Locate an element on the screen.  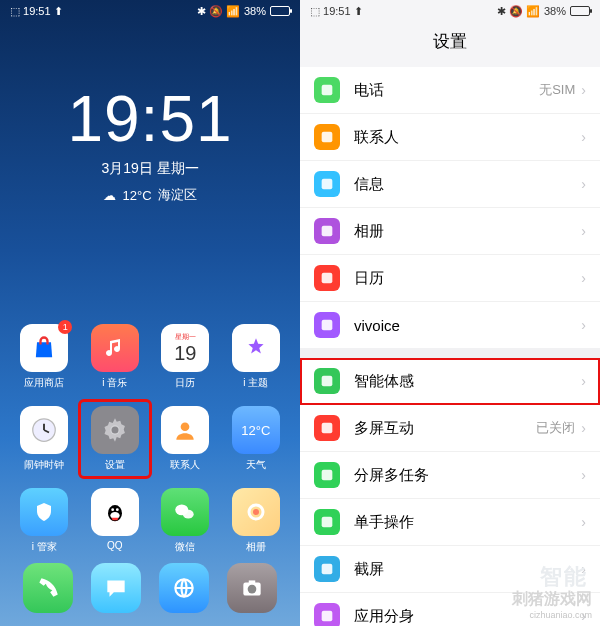
row-label: 相册 is located at coordinates (468, 232).